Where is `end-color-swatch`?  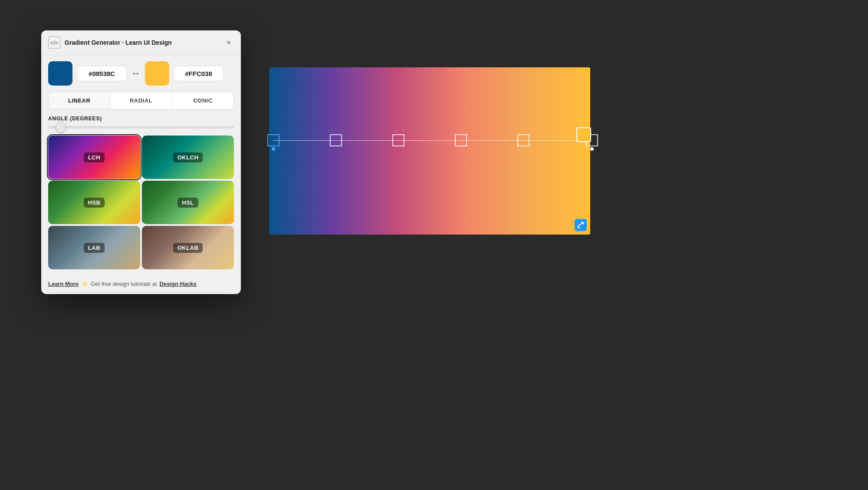 end-color-swatch is located at coordinates (584, 135).